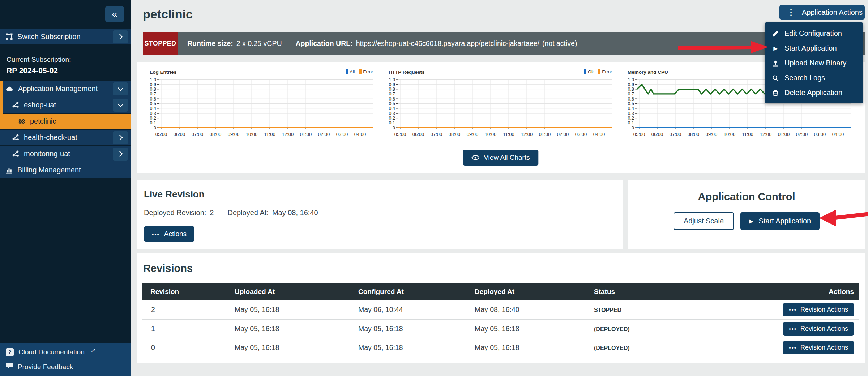 The width and height of the screenshot is (868, 376). Describe the element at coordinates (58, 89) in the screenshot. I see `sidebar-item-label: Application Management` at that location.